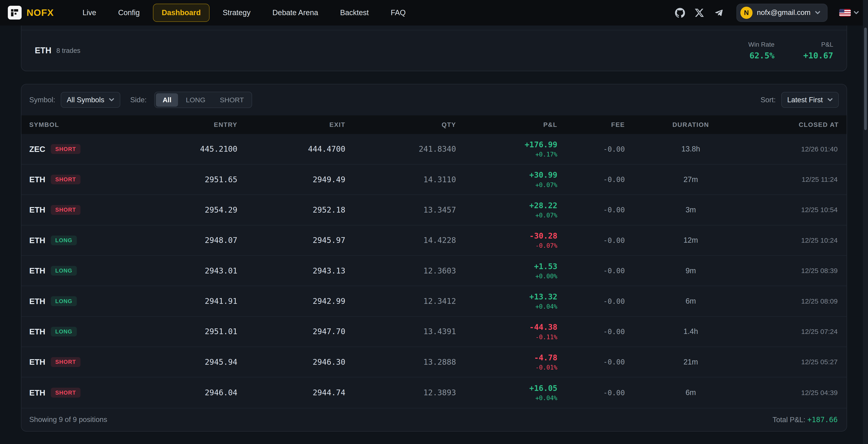  What do you see at coordinates (138, 100) in the screenshot?
I see `side-filter-label: Side:` at bounding box center [138, 100].